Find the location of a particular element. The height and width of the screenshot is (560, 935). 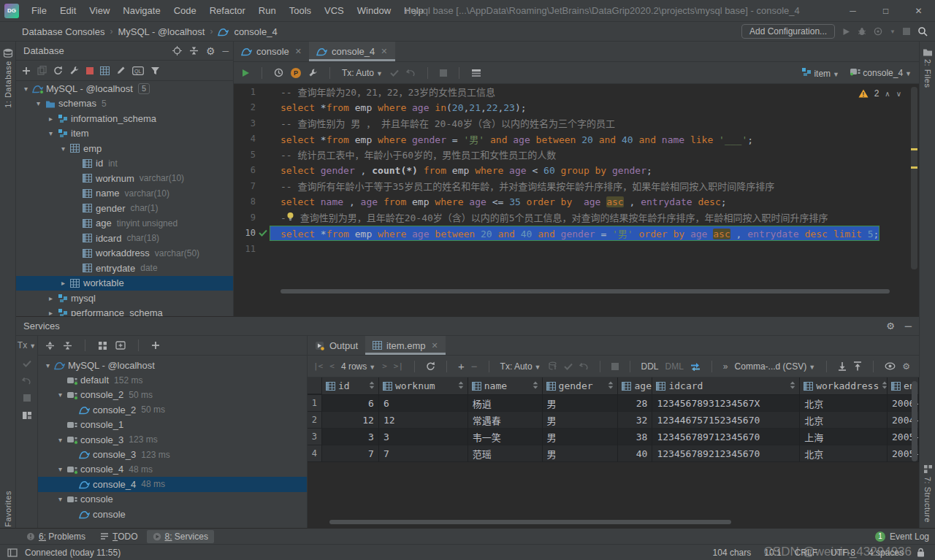

duplicate-icon is located at coordinates (42, 70).